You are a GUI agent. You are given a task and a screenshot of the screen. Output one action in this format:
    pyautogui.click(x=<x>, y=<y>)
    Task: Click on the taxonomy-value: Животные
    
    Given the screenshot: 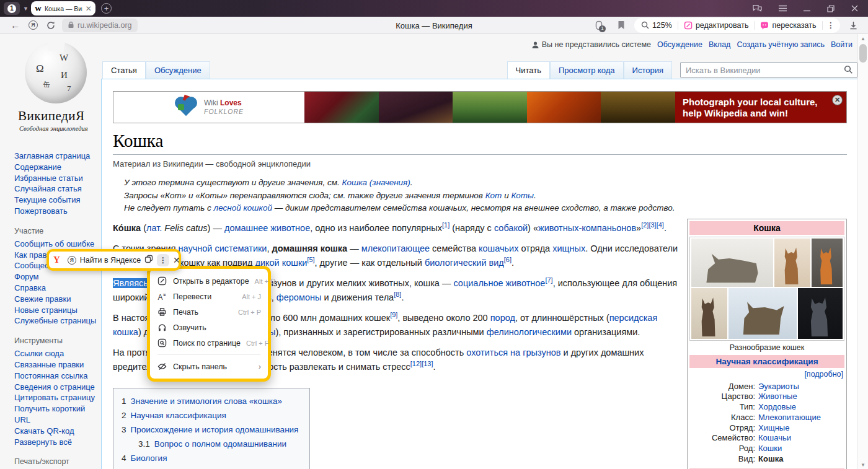 What is the action you would take?
    pyautogui.click(x=777, y=397)
    